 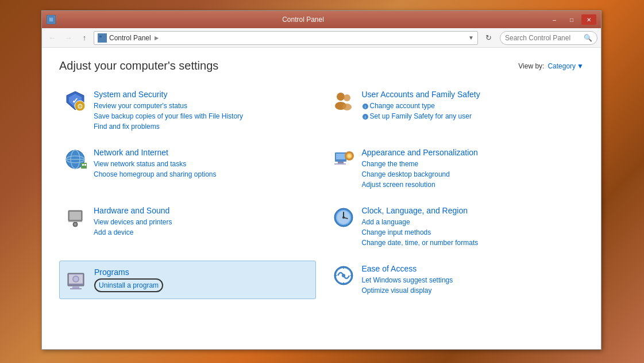 I want to click on clock-link-2: Change input methods, so click(x=421, y=232).